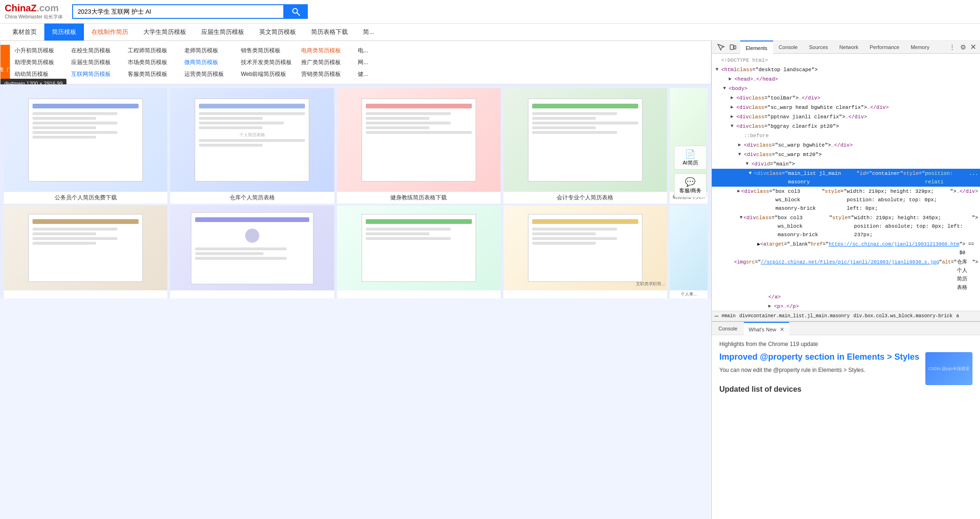  What do you see at coordinates (95, 62) in the screenshot?
I see `dropdown-item: 应届生简历模板` at bounding box center [95, 62].